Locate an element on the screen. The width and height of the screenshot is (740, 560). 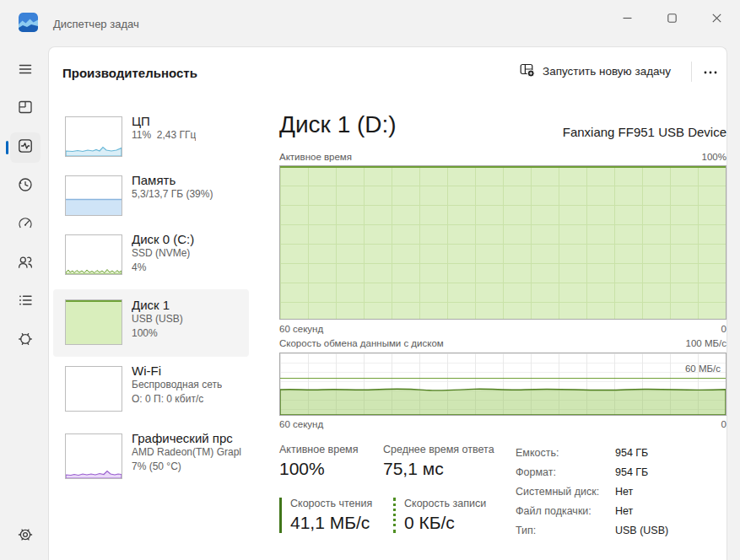
gauge-icon is located at coordinates (25, 225).